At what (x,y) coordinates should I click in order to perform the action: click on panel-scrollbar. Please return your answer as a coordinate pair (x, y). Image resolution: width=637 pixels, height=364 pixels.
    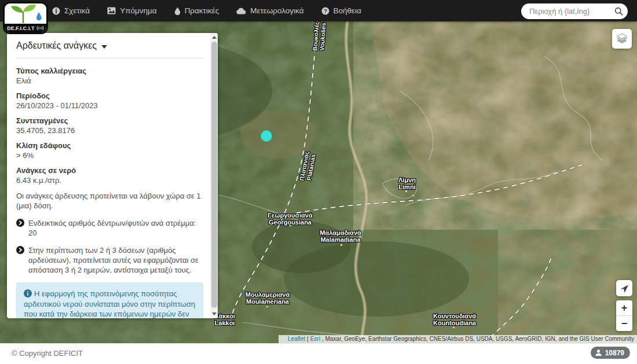
    Looking at the image, I should click on (214, 176).